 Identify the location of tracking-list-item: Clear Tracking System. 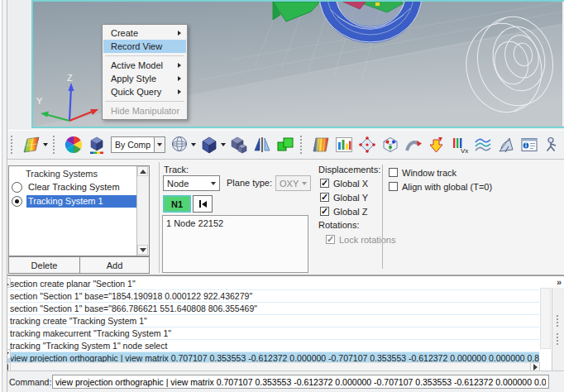
(79, 187).